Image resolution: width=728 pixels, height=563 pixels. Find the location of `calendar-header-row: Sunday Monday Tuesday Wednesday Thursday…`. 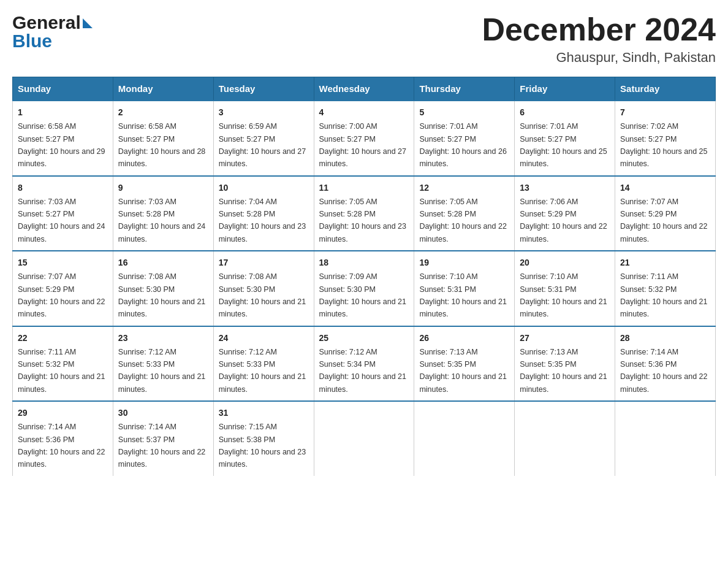

calendar-header-row: Sunday Monday Tuesday Wednesday Thursday… is located at coordinates (364, 90).